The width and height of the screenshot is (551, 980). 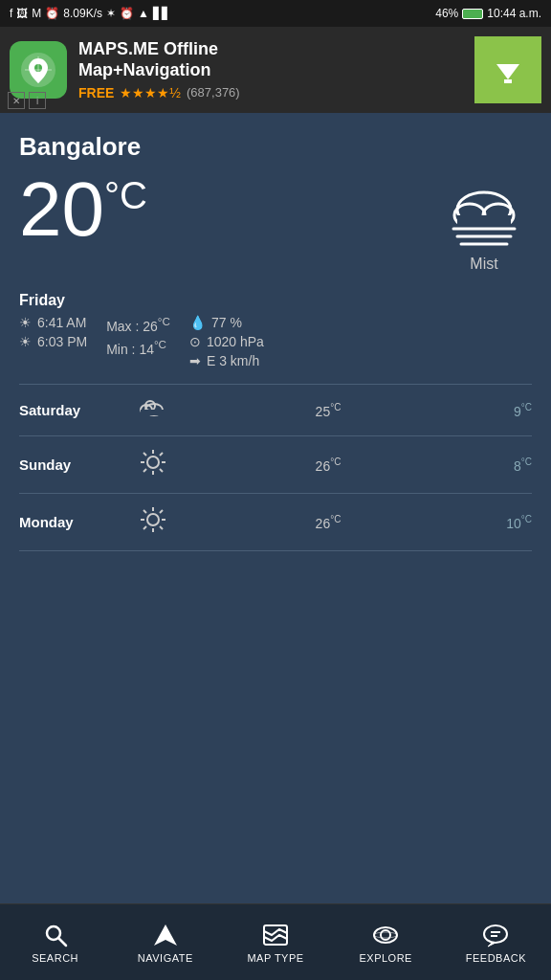 What do you see at coordinates (197, 323) in the screenshot?
I see `humidity-icon: 💧` at bounding box center [197, 323].